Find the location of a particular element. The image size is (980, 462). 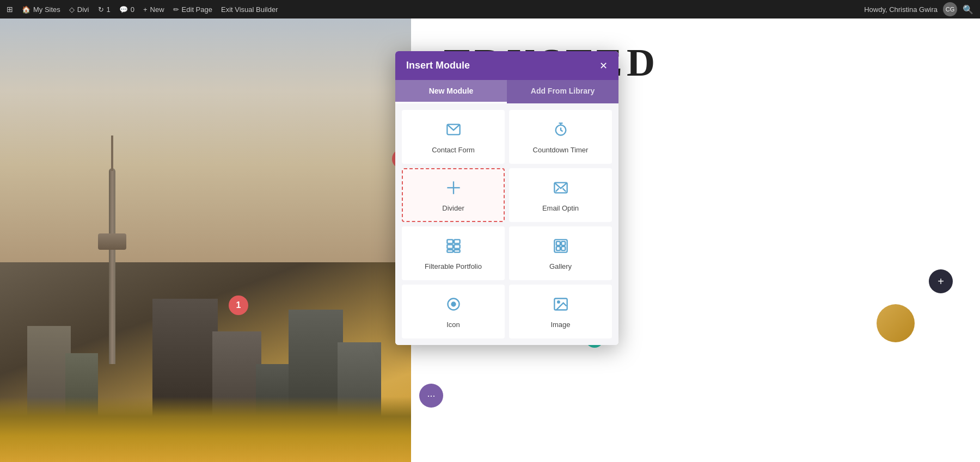

envelope-icon is located at coordinates (454, 131).